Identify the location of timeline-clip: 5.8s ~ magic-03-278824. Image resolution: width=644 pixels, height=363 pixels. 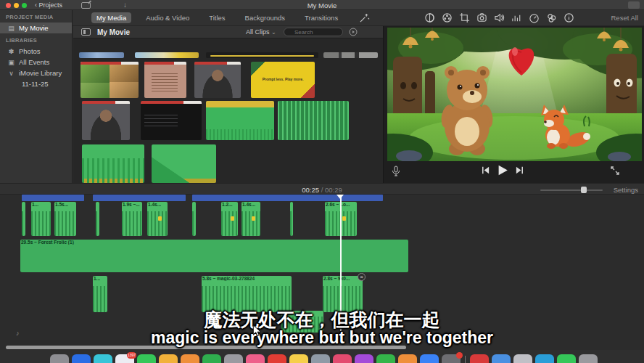
(247, 294).